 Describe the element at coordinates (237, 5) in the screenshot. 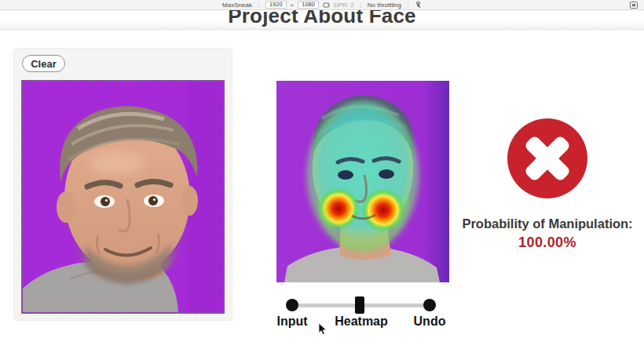

I see `device-select: MaxSneak` at that location.